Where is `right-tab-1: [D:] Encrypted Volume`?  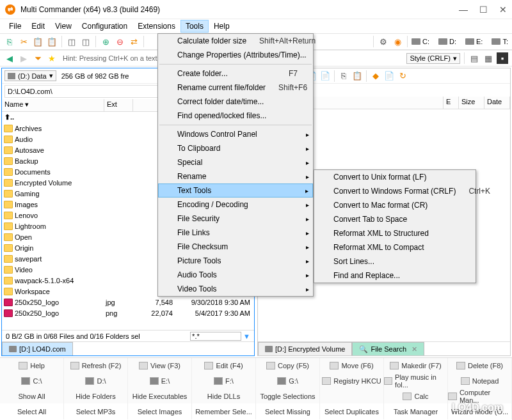
right-tab-1: [D:] Encrypted Volume is located at coordinates (305, 349).